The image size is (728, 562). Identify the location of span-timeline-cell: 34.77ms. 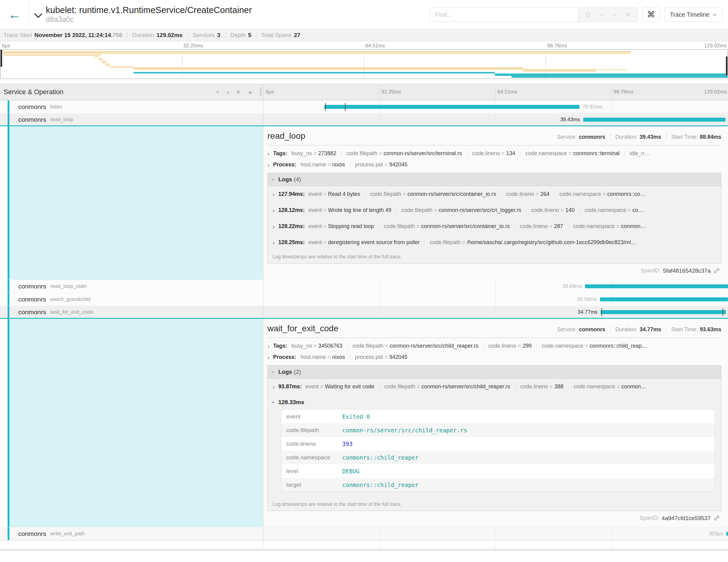
(495, 312).